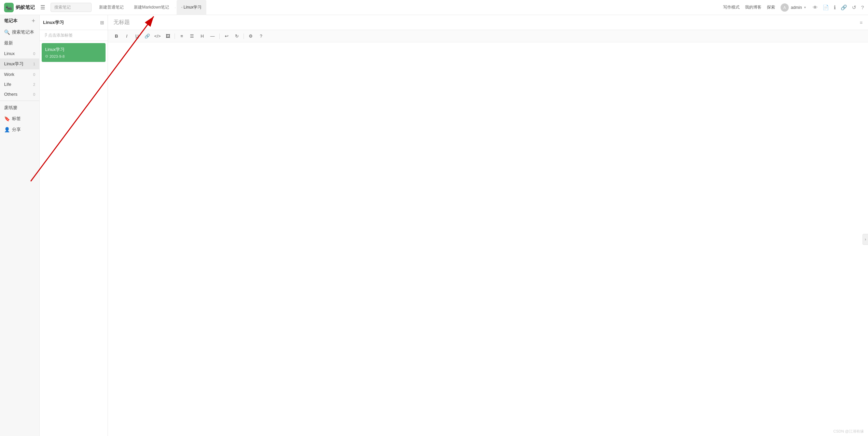 This screenshot has height=436, width=868. I want to click on linux-learning-label: Linux学习, so click(18, 64).